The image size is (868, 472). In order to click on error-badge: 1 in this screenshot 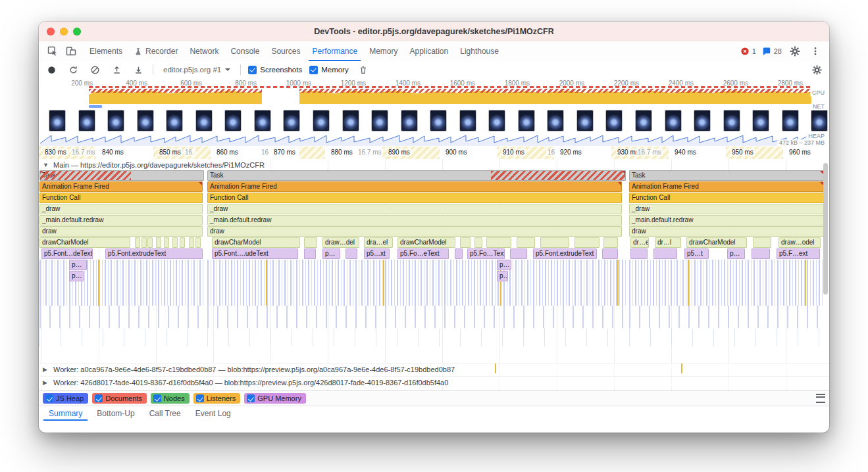, I will do `click(748, 51)`.